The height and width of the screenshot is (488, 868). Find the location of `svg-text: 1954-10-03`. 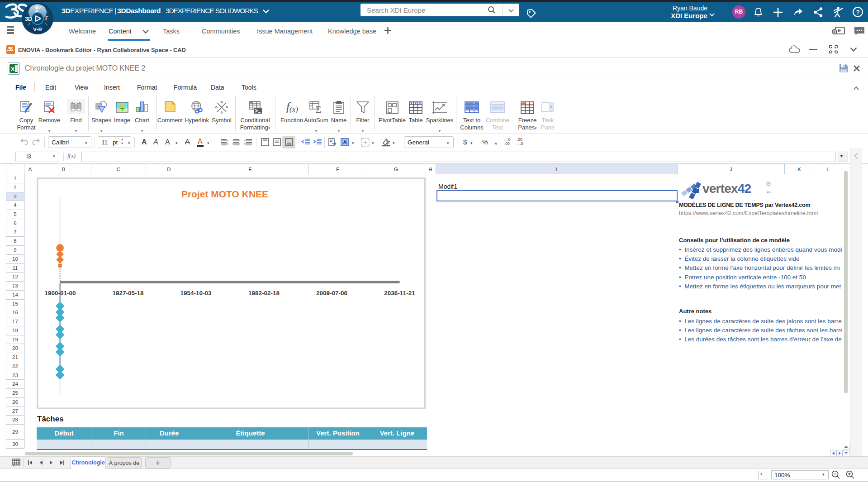

svg-text: 1954-10-03 is located at coordinates (196, 293).